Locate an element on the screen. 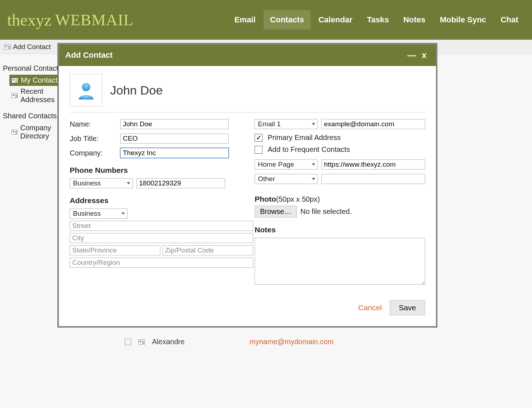 This screenshot has height=408, width=532. contact-card-icon is located at coordinates (8, 47).